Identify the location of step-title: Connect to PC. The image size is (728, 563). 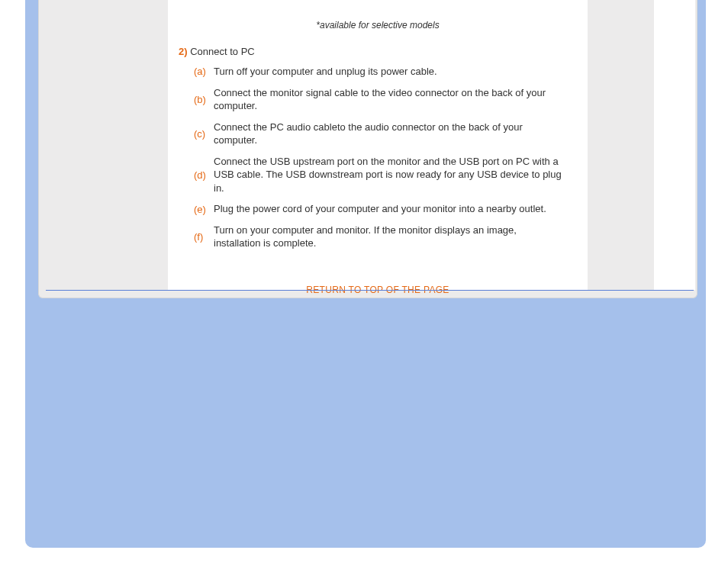
(223, 52).